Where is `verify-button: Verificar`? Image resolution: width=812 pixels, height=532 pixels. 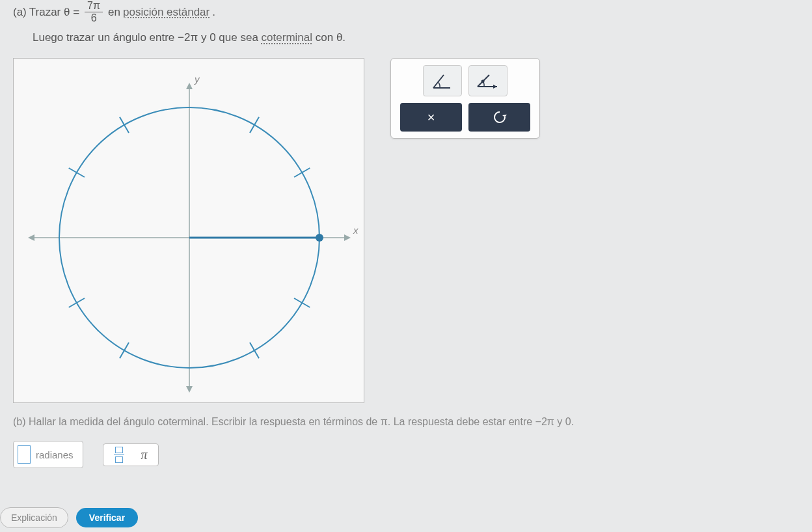 verify-button: Verificar is located at coordinates (107, 518).